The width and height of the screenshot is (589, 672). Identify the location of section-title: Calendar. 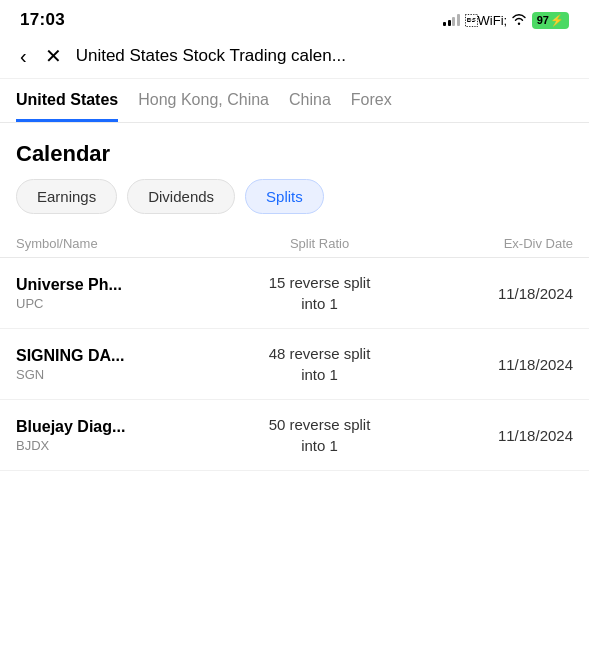
(294, 151).